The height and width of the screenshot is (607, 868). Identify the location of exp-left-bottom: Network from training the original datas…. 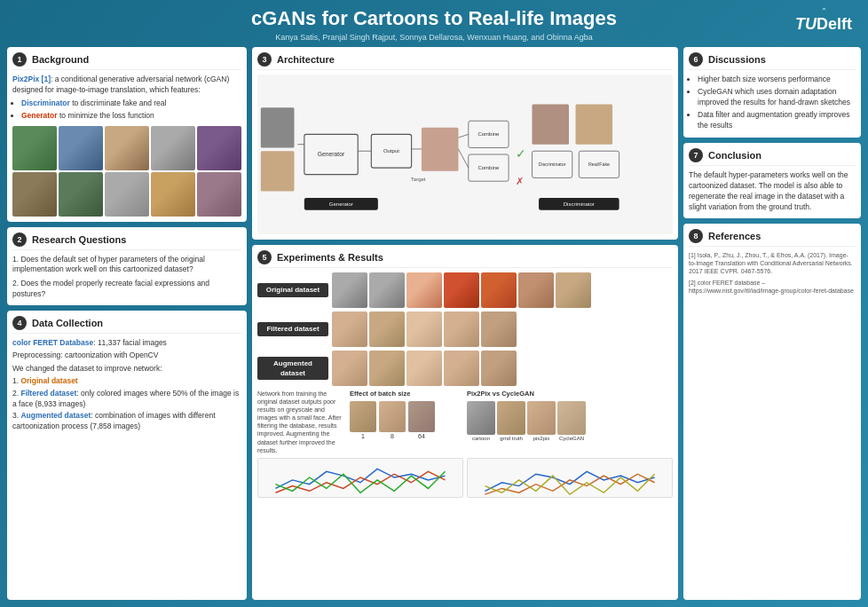
(360, 422).